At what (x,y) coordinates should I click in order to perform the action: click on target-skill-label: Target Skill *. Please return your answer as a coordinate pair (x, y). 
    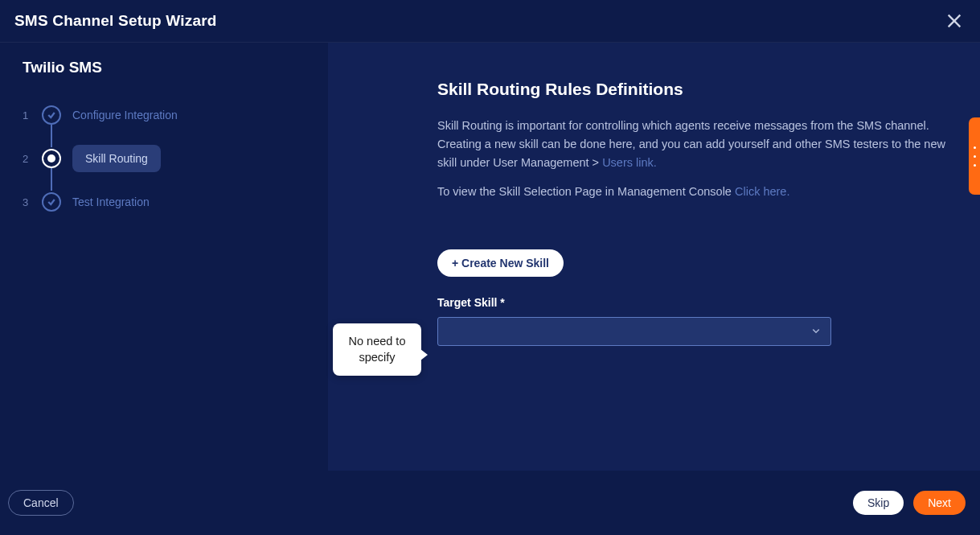
    Looking at the image, I should click on (695, 302).